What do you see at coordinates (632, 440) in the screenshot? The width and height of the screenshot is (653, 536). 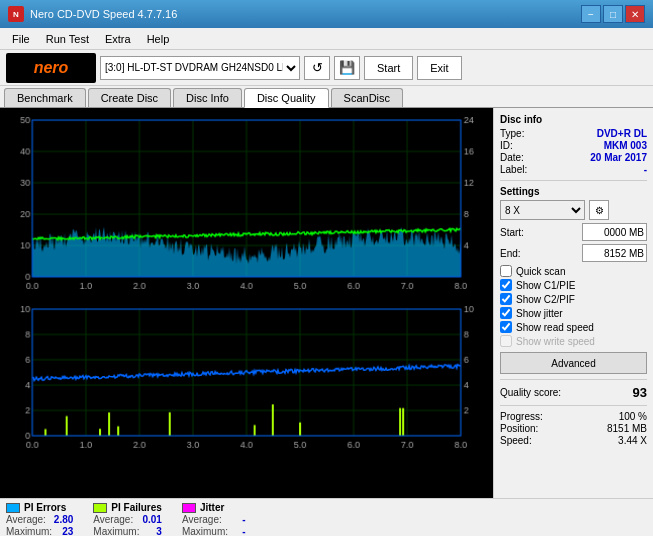 I see `speed-value: 3.44 X` at bounding box center [632, 440].